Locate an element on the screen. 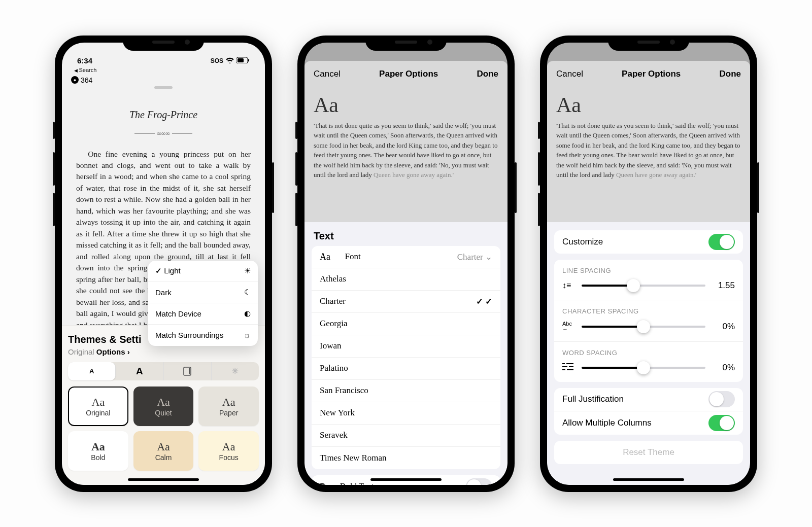  half-circle-icon: ◐ is located at coordinates (248, 313).